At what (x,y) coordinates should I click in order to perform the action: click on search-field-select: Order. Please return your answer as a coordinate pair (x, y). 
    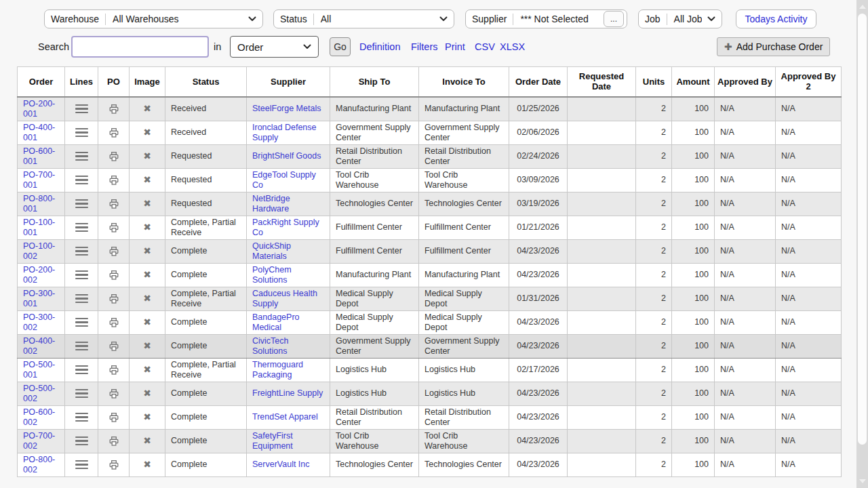
    Looking at the image, I should click on (274, 47).